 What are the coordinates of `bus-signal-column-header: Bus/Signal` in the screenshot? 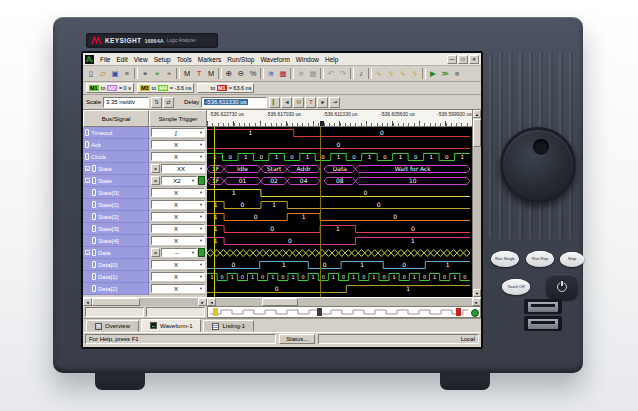 It's located at (116, 118).